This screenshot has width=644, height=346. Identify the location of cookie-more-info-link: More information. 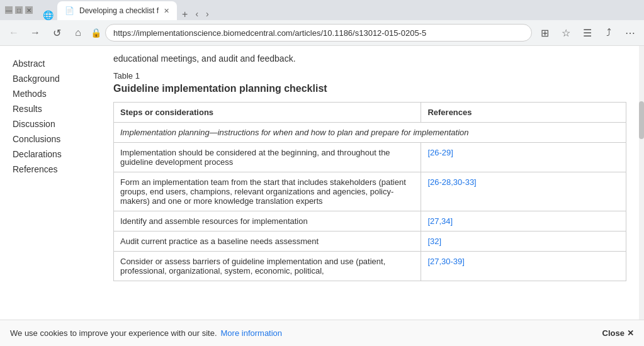
(252, 333).